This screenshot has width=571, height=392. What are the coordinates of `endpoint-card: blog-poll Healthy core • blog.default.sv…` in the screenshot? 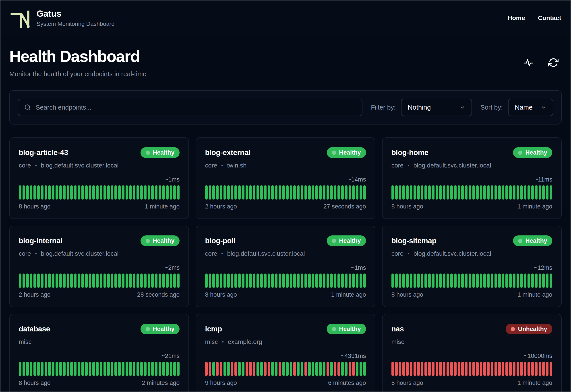 It's located at (285, 266).